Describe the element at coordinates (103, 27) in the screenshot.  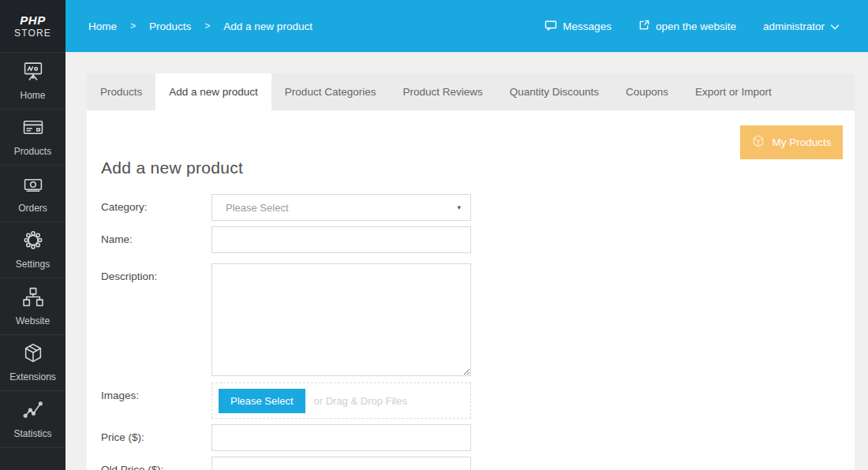
I see `breadcrumb-home: Home` at that location.